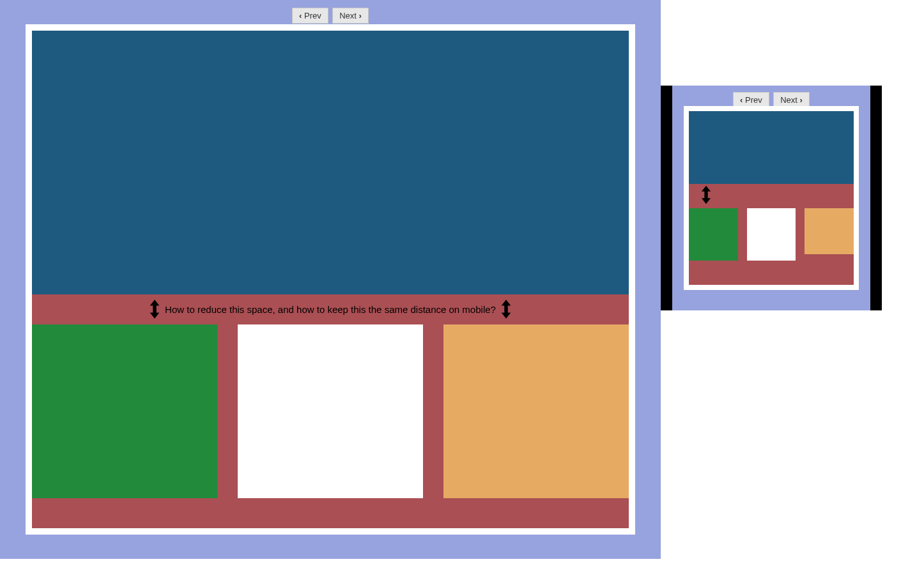 This screenshot has height=571, width=924. I want to click on desktop-nav-bar: ‹ Prev Next ›, so click(330, 15).